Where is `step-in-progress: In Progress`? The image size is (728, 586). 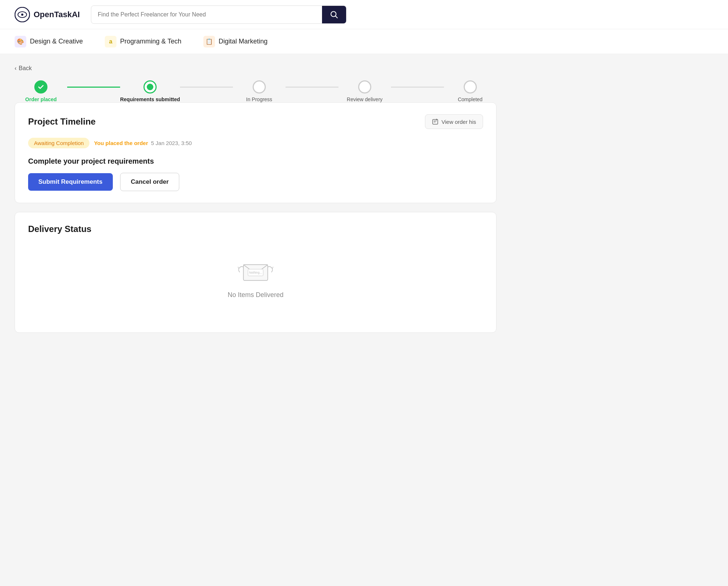
step-in-progress: In Progress is located at coordinates (259, 91).